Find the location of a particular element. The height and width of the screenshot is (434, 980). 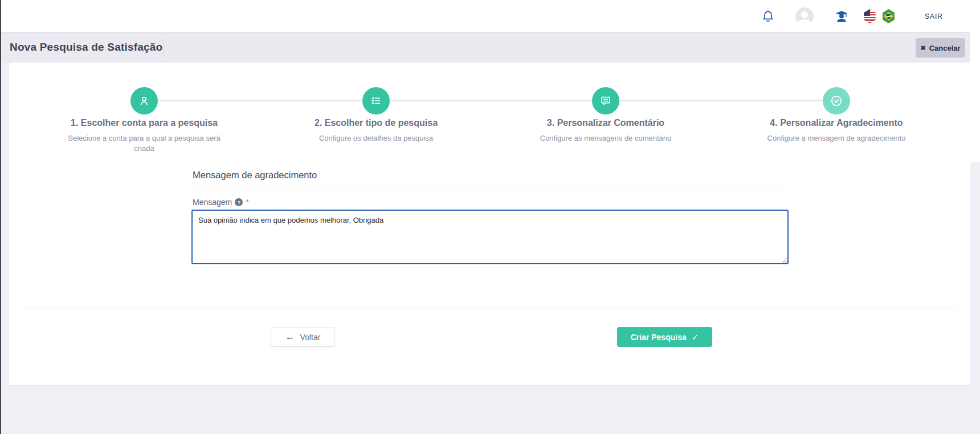

step-1-title: 1. Escolher conta para a pesquisa is located at coordinates (144, 123).